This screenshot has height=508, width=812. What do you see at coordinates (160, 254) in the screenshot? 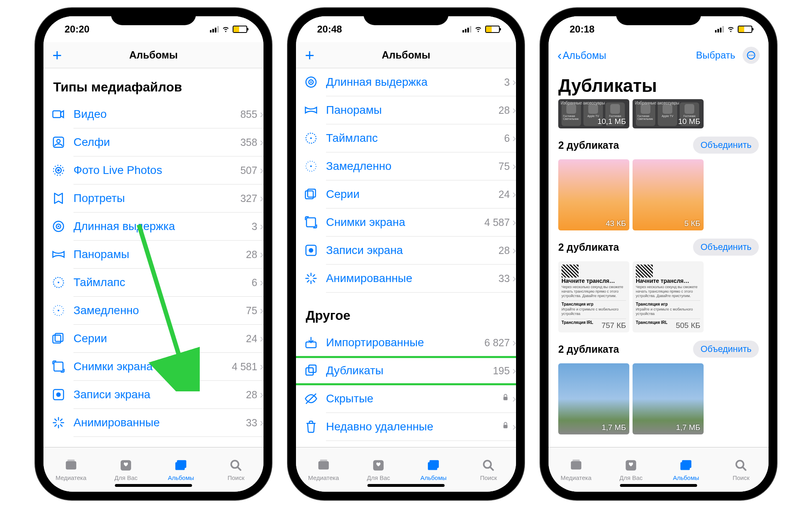
I see `row-label: Панорамы` at bounding box center [160, 254].